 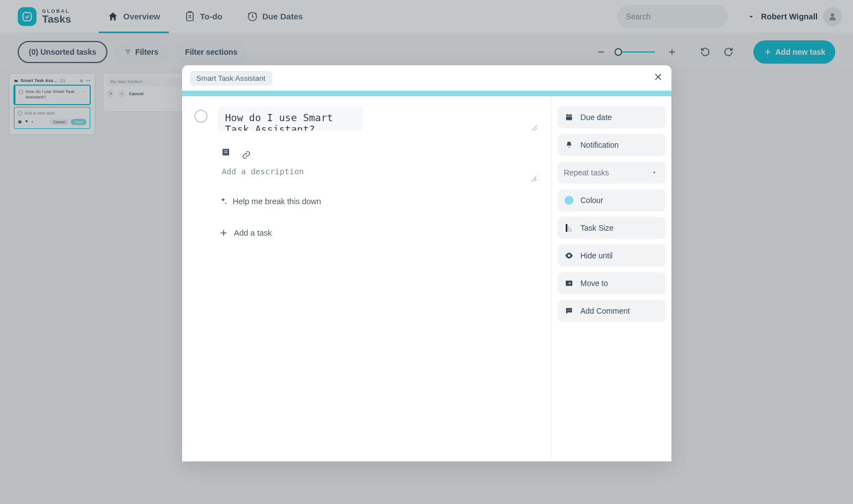 I want to click on ai-breakdown-label: Help me break this down, so click(x=277, y=201).